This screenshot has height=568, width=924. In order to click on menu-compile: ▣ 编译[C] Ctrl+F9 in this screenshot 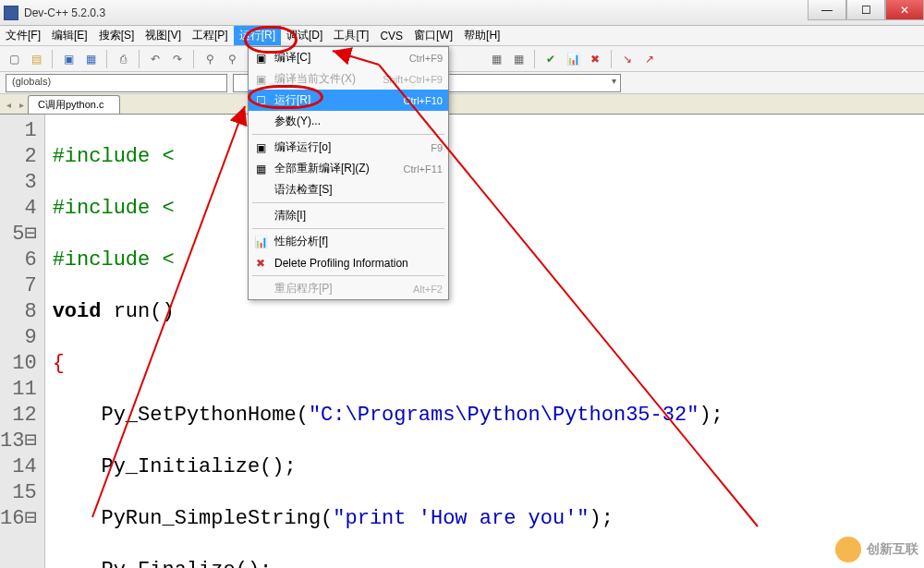, I will do `click(348, 57)`.